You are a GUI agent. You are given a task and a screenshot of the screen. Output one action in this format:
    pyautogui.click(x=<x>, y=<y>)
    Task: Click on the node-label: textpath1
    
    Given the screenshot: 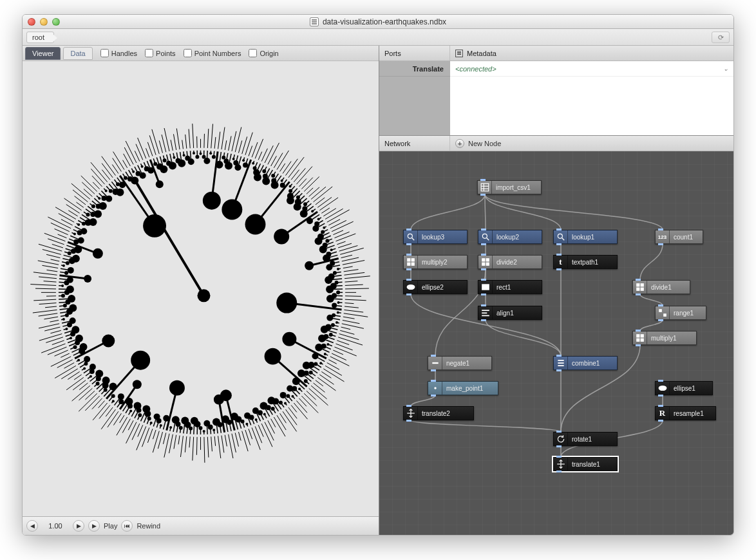 What is the action you would take?
    pyautogui.click(x=586, y=263)
    